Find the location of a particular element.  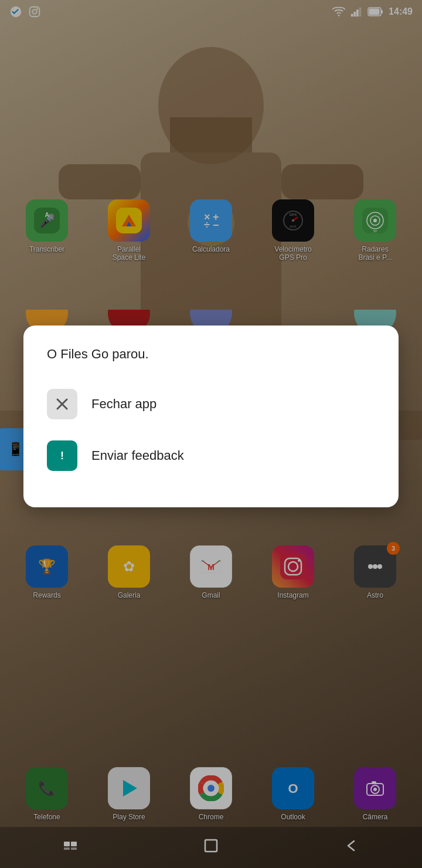

dialog-title: O Files Go parou. is located at coordinates (211, 354).